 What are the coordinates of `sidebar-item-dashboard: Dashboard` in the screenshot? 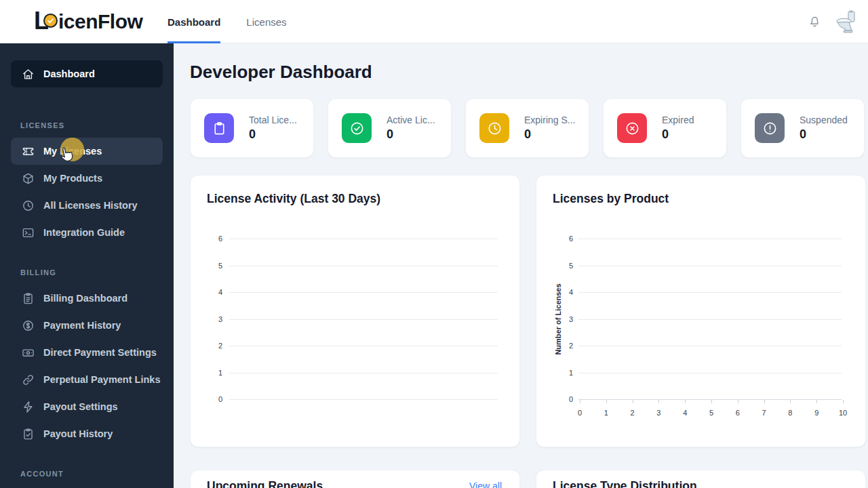 It's located at (87, 74).